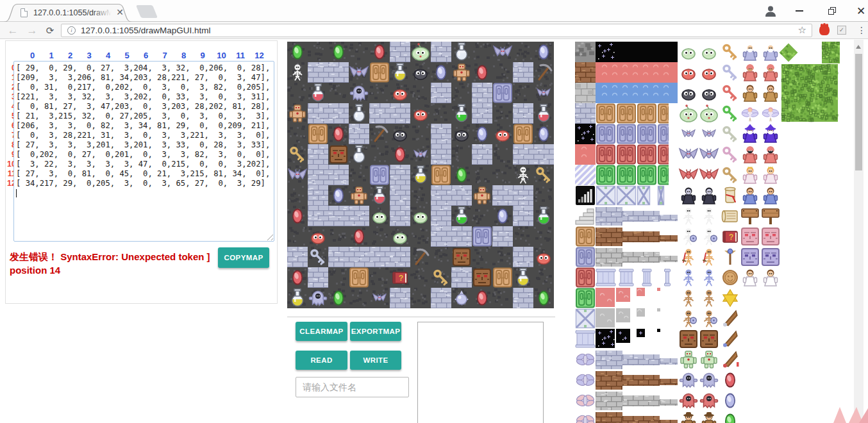  I want to click on info-icon: i, so click(72, 31).